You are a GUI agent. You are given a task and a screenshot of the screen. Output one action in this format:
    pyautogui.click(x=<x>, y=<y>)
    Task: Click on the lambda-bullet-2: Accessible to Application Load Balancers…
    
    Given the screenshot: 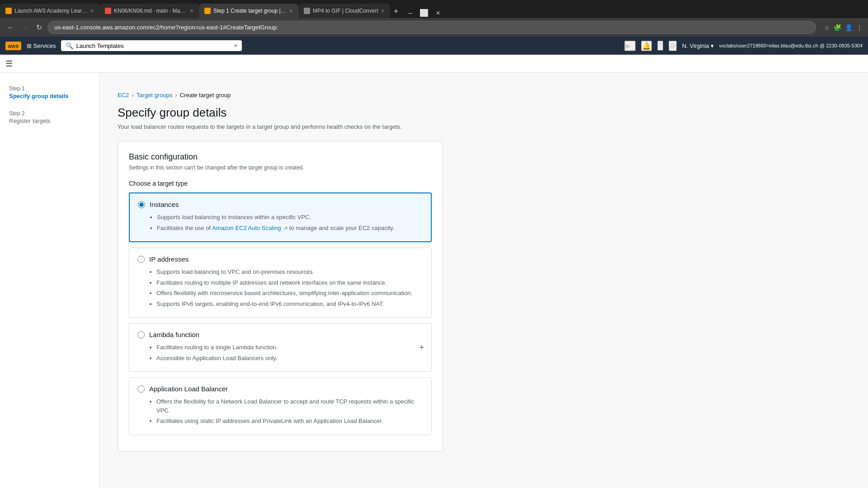 What is the action you would take?
    pyautogui.click(x=290, y=358)
    